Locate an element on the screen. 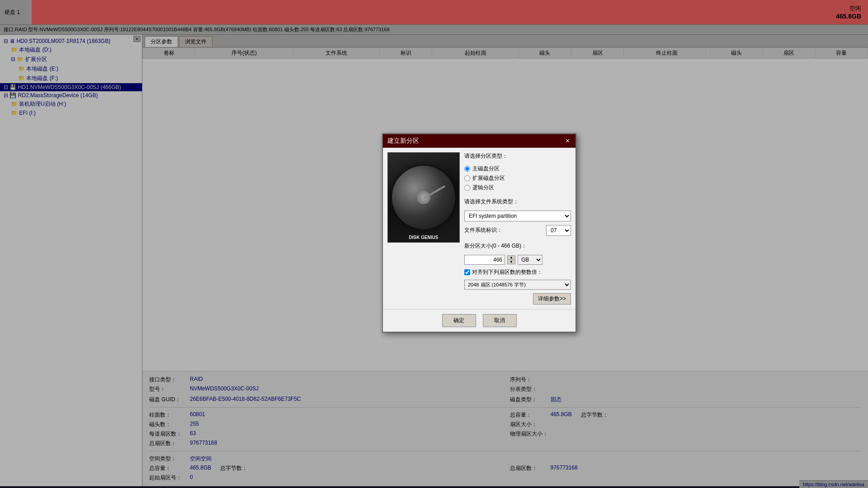  dialog-close-button: × is located at coordinates (568, 141).